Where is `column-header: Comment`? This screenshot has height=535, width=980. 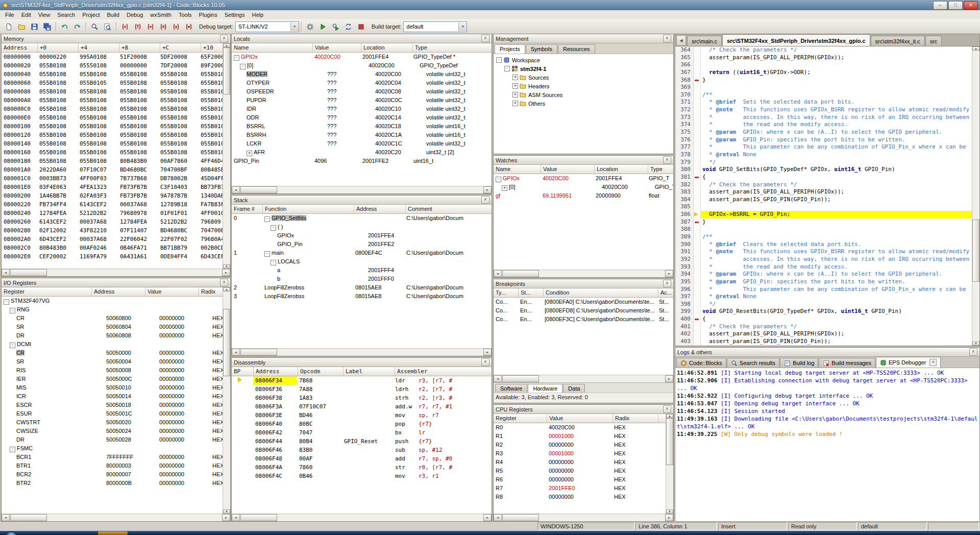
column-header: Comment is located at coordinates (449, 209).